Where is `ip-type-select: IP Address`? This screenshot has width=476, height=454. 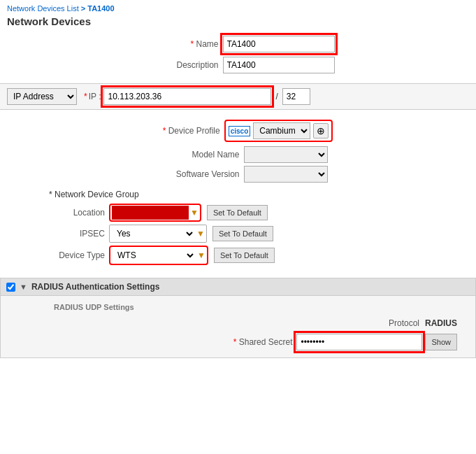
ip-type-select: IP Address is located at coordinates (42, 97).